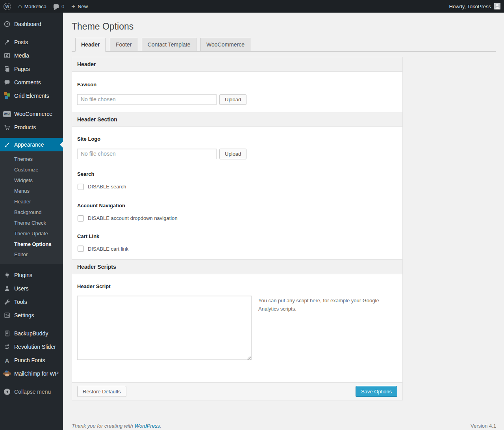 This screenshot has width=504, height=430. Describe the element at coordinates (237, 119) in the screenshot. I see `section-header-section: Header Section` at that location.